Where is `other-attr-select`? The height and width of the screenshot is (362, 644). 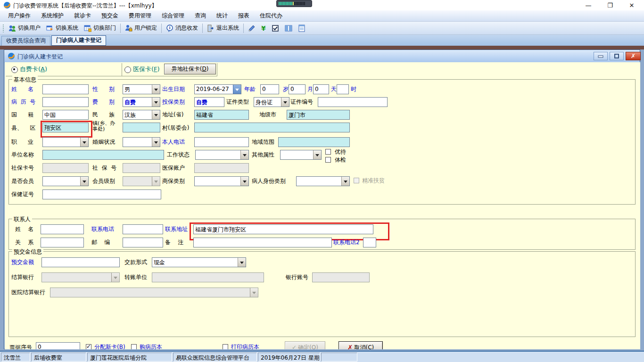 other-attr-select is located at coordinates (301, 155).